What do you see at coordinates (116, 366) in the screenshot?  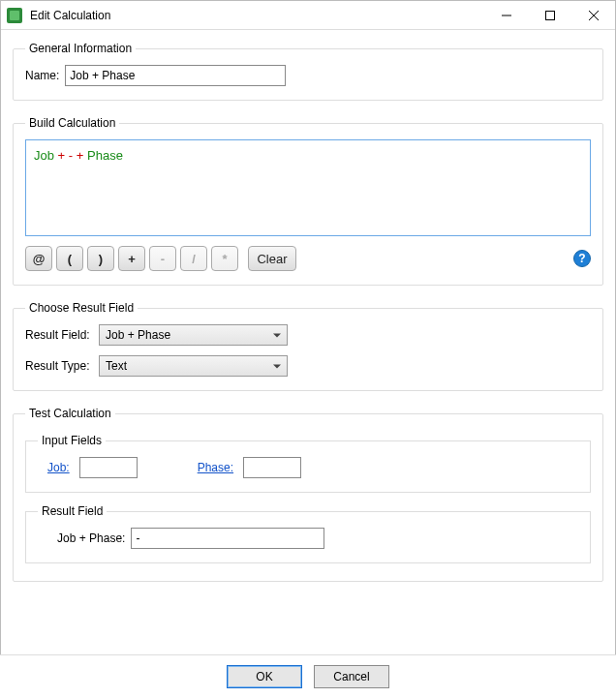 I see `result-type-value: Text` at bounding box center [116, 366].